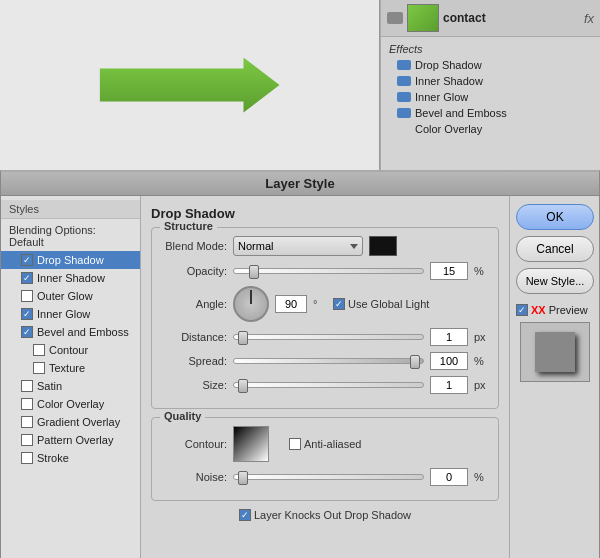 The height and width of the screenshot is (558, 600). What do you see at coordinates (70, 296) in the screenshot?
I see `sidebar-item-outer-glow: Outer Glow` at bounding box center [70, 296].